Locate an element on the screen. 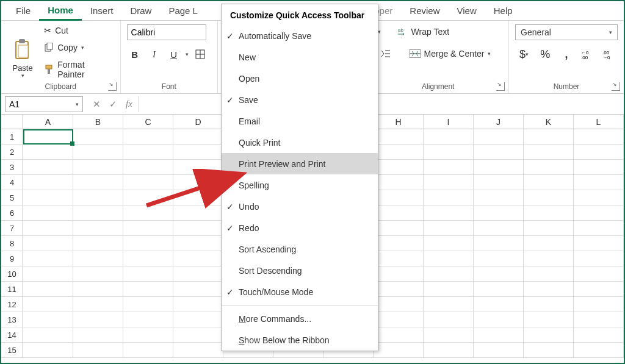 The width and height of the screenshot is (625, 364). menu-more-commands: More Commands... is located at coordinates (300, 318).